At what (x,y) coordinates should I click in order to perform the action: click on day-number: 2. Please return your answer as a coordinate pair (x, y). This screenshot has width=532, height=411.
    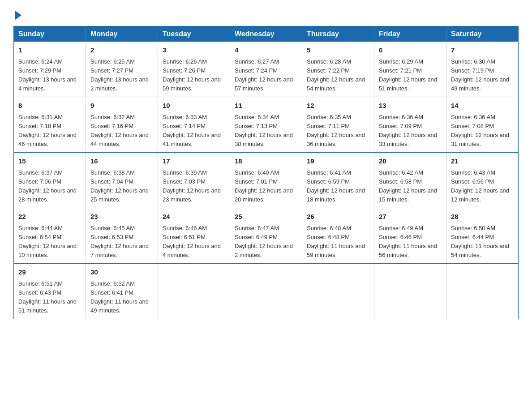
    Looking at the image, I should click on (122, 50).